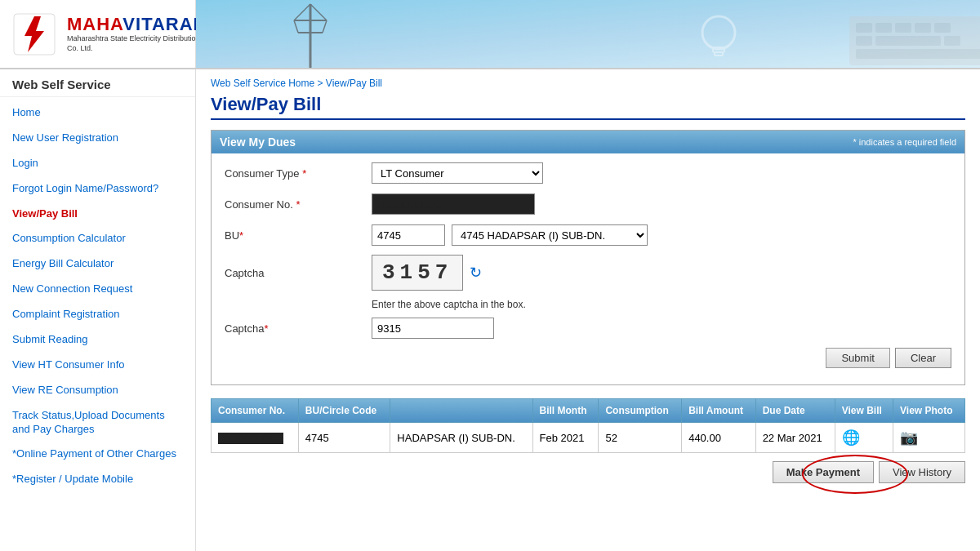 This screenshot has height=551, width=980. I want to click on consumer-no-input, so click(453, 204).